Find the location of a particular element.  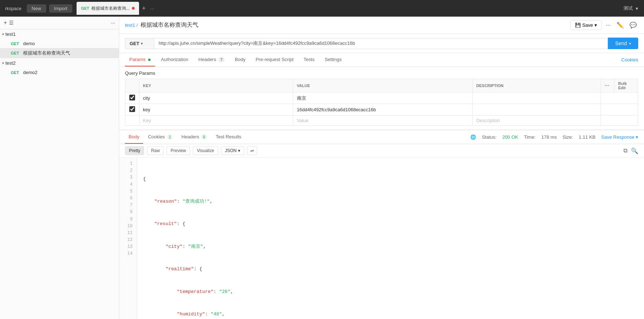

wrap-lines-button: ⇌ is located at coordinates (252, 151).